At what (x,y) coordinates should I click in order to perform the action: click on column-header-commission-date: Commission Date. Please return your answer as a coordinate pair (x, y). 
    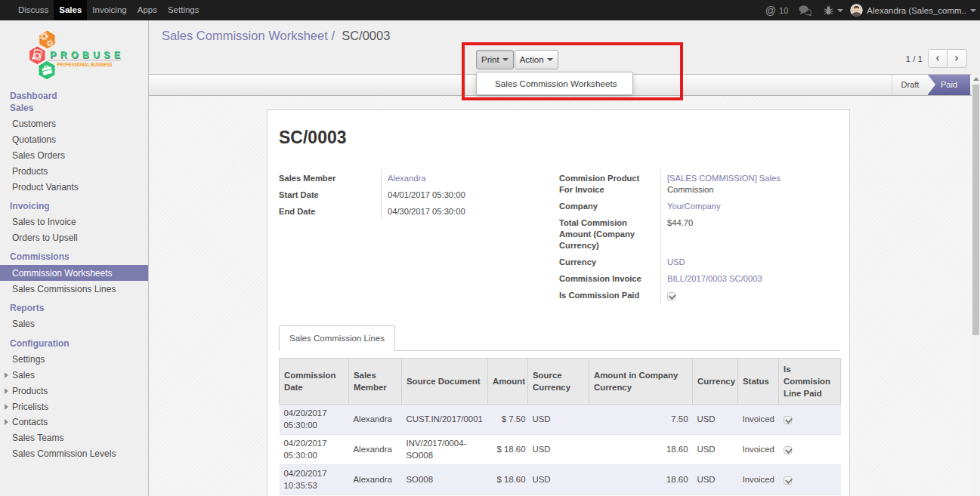
    Looking at the image, I should click on (314, 382).